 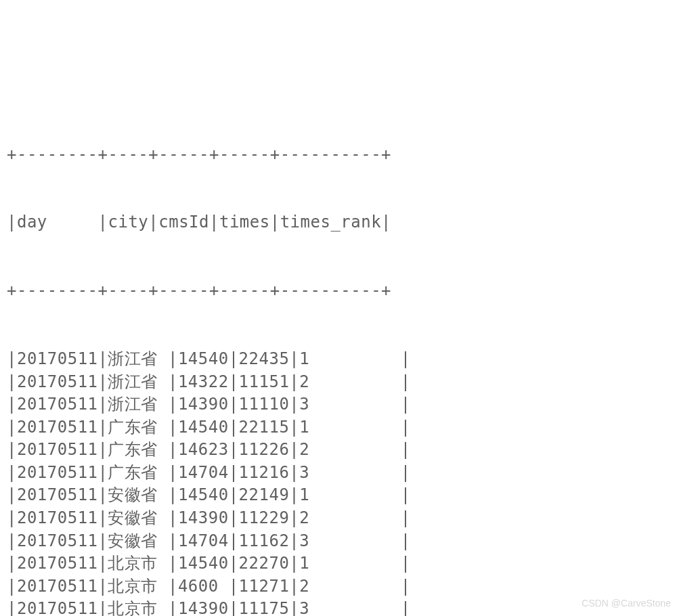 What do you see at coordinates (626, 604) in the screenshot?
I see `watermark: CSDN @CarveStone` at bounding box center [626, 604].